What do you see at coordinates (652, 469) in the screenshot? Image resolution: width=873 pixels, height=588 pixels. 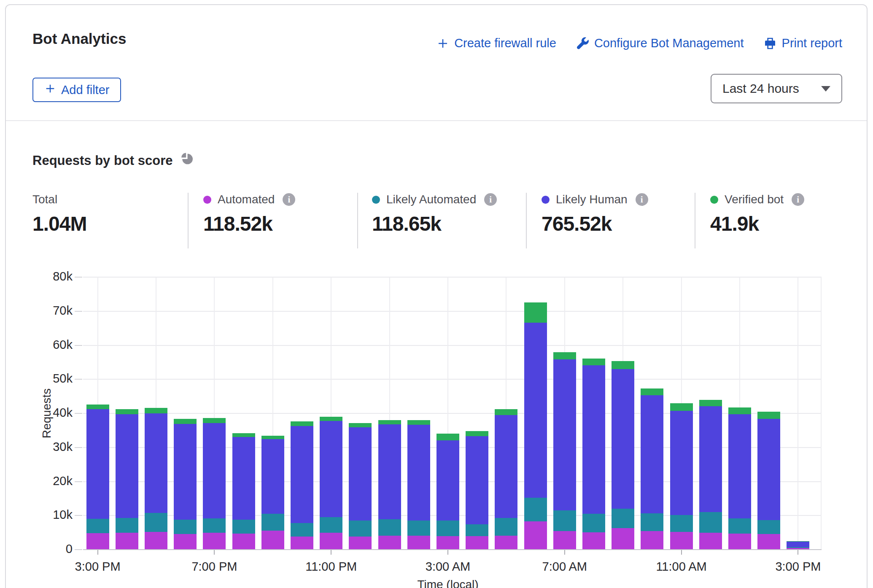 I see `bar-10-00-am` at bounding box center [652, 469].